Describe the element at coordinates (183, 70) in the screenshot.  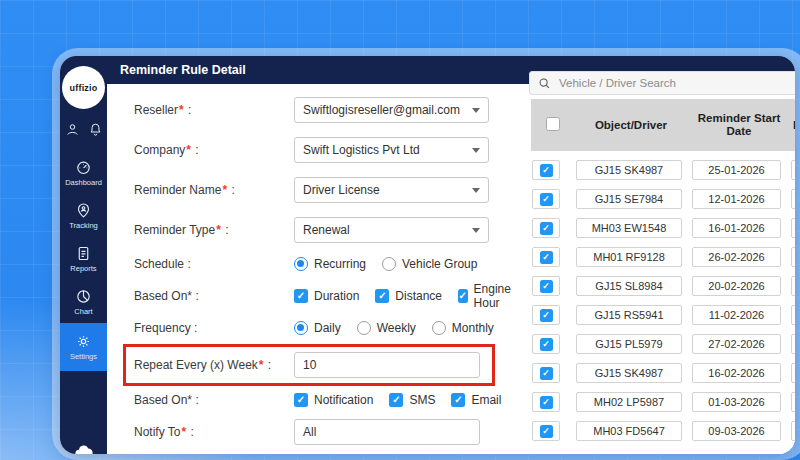
I see `page-title: Reminder Rule Detail` at that location.